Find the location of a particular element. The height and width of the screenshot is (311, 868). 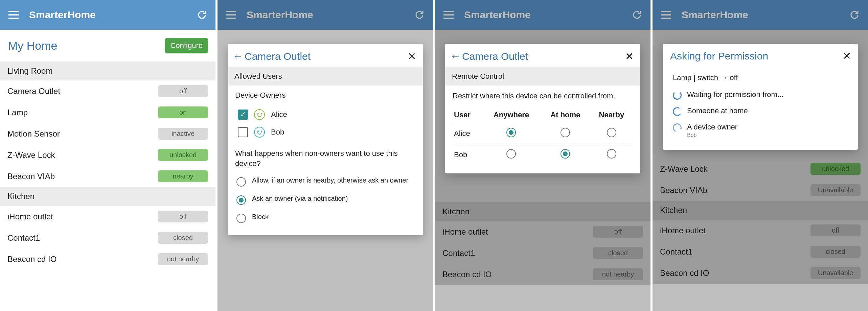

device-label: Contact1 is located at coordinates (24, 238).